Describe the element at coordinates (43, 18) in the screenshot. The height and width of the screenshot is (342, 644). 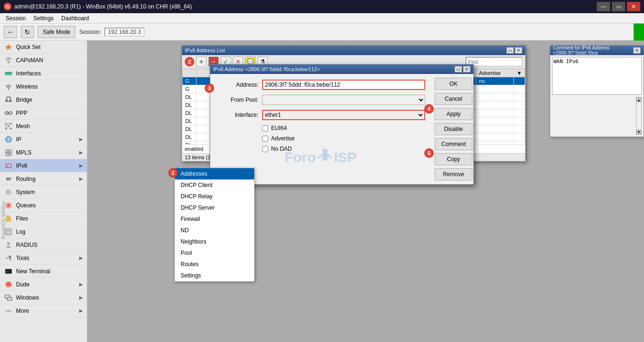
I see `menu-settings: Settings` at that location.